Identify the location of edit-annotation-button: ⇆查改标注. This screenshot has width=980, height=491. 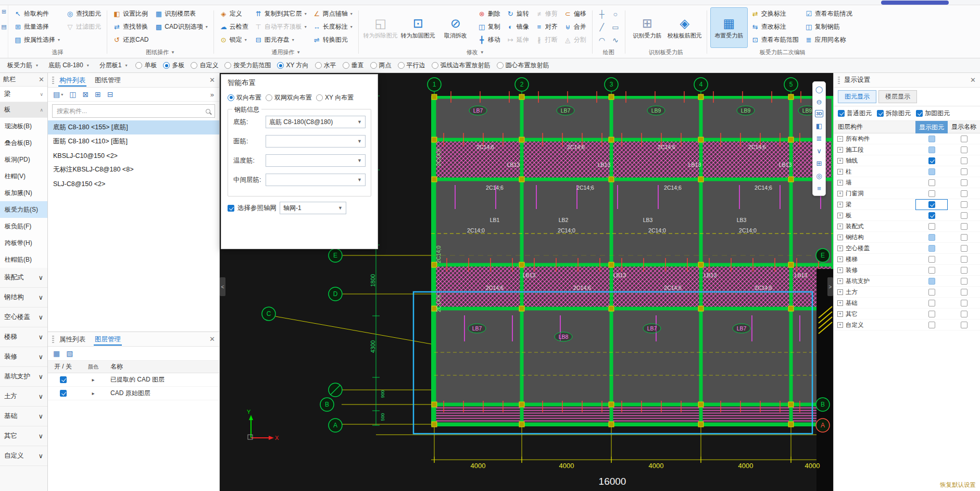
(775, 27).